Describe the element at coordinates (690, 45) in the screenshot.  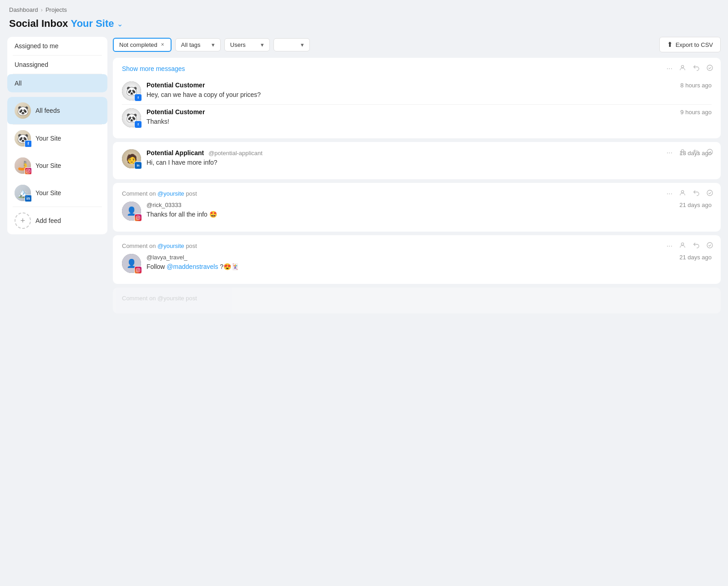
I see `export-csv-button: ⬆ Export to CSV` at that location.